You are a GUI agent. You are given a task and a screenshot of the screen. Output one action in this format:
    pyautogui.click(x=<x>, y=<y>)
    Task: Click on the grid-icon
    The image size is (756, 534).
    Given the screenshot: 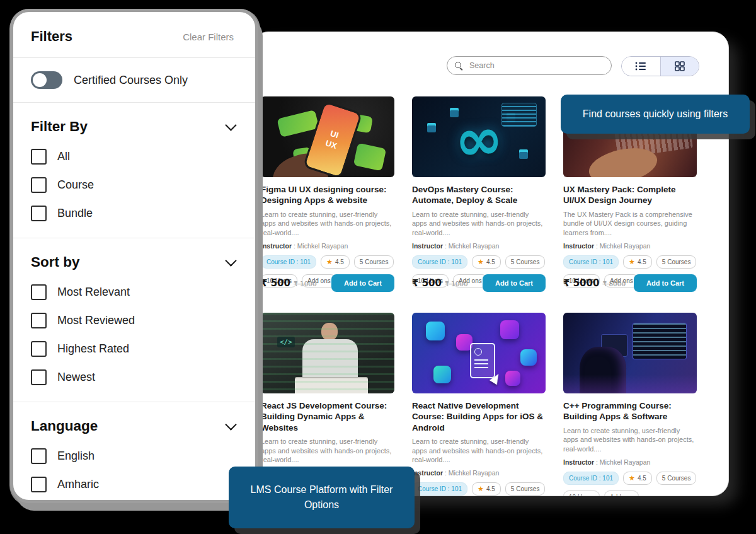 What is the action you would take?
    pyautogui.click(x=680, y=66)
    